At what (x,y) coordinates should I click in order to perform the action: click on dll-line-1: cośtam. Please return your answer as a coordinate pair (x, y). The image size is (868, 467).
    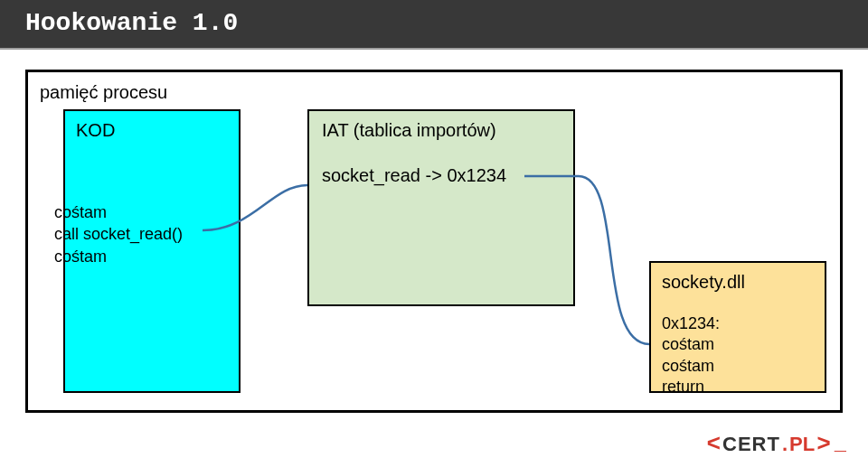
    Looking at the image, I should click on (691, 345).